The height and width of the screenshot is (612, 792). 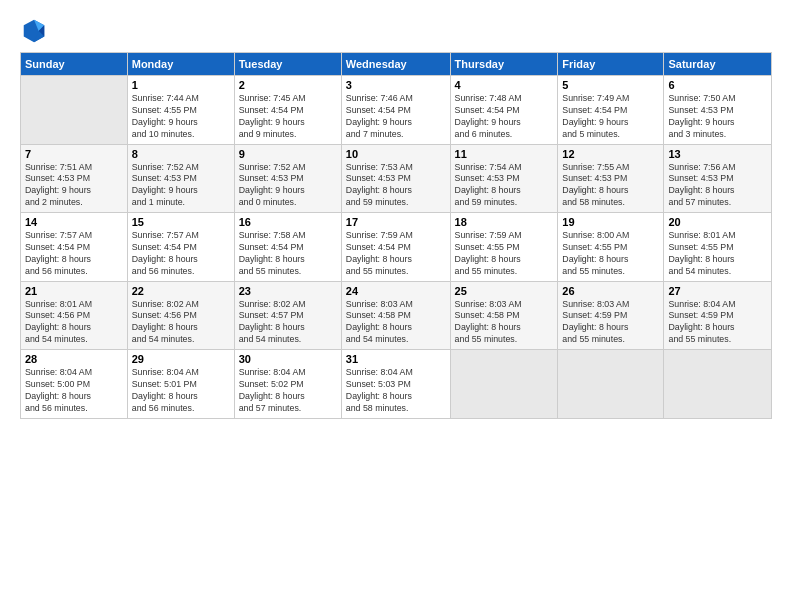 I want to click on calendar-cell: 12Sunrise: 7:55 AM Sunset: 4:53 PM Dayli…, so click(x=611, y=178).